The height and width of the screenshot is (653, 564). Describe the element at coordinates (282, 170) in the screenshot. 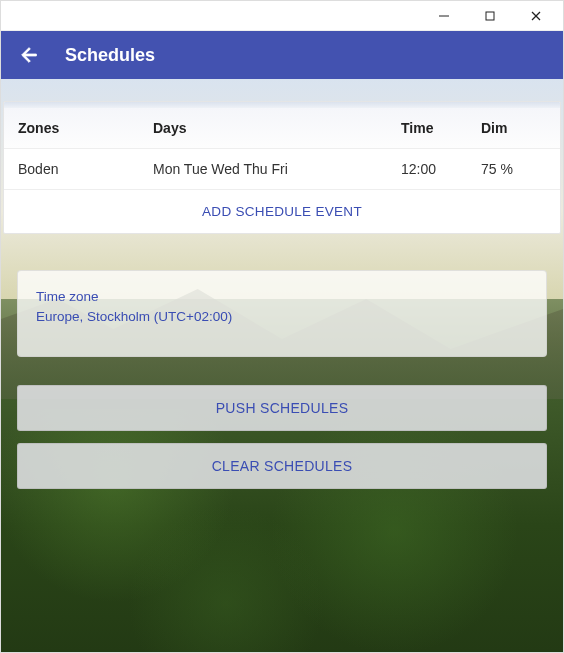

I see `table-row: Boden Mon Tue Wed Thu Fri 12:00 75 %` at that location.